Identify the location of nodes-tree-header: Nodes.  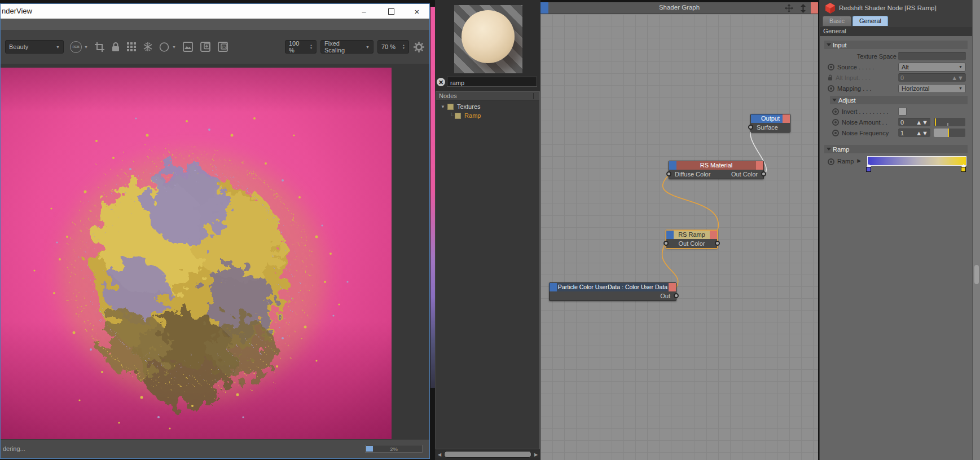
(487, 96).